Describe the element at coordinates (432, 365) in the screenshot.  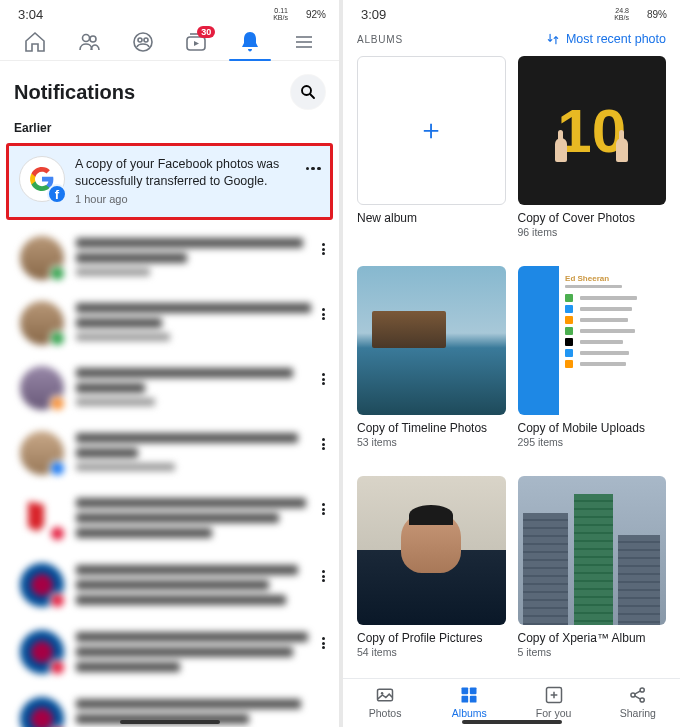
I see `album-timeline-photos: Copy of Timeline Photos 53 items` at that location.